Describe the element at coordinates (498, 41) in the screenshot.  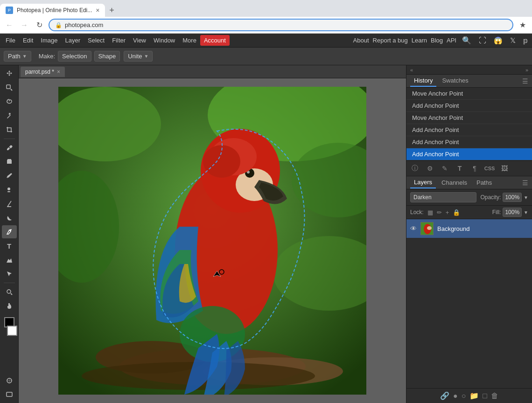
I see `reddit-icon: 😱` at that location.